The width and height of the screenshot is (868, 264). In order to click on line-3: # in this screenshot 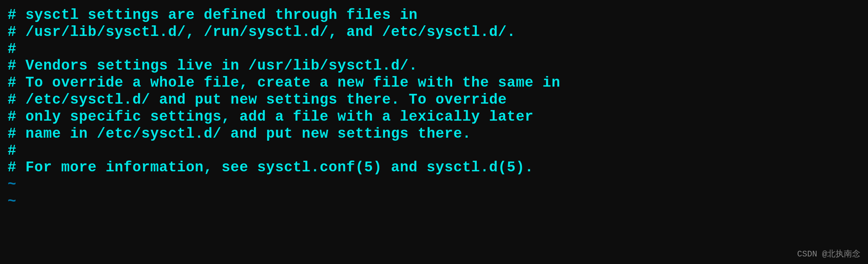, I will do `click(434, 49)`.